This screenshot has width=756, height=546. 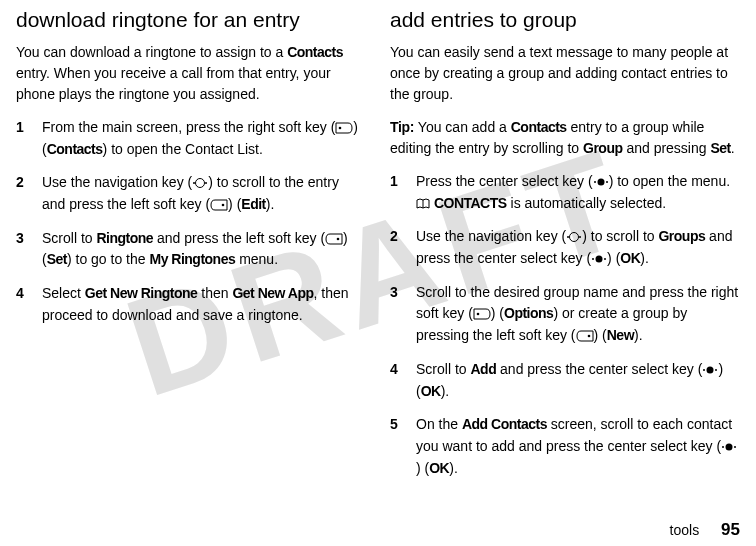 What do you see at coordinates (705, 530) in the screenshot?
I see `page-footer: tools 95` at bounding box center [705, 530].